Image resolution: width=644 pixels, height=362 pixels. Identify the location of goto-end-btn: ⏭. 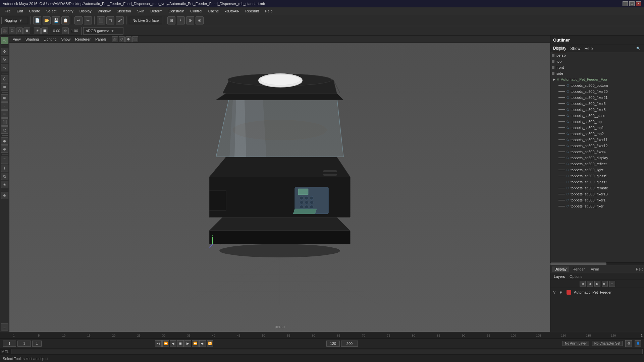
(203, 344).